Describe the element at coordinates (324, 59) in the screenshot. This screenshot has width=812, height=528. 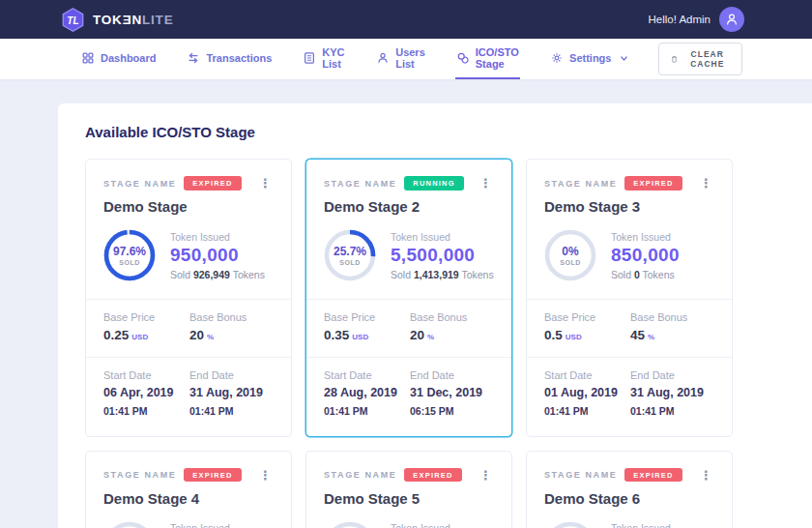
I see `nav-item-kyc-list: KYC List` at that location.